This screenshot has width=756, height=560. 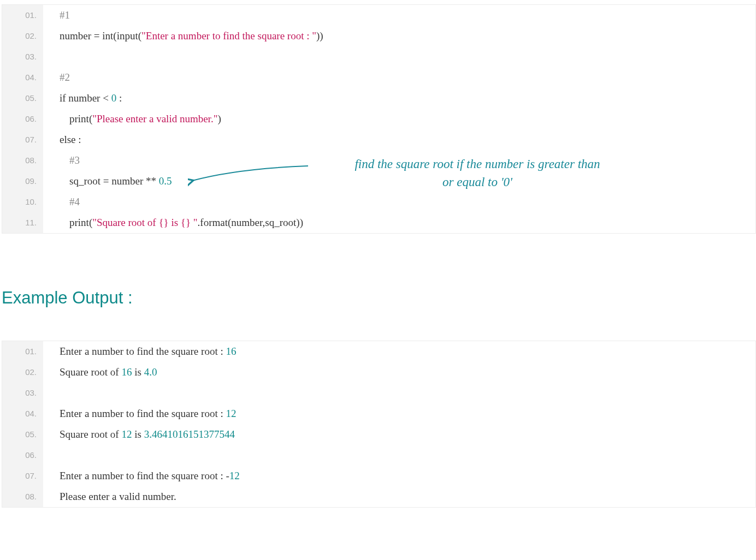 I want to click on code-row: 01.Enter a number to find the square roo…, so click(x=379, y=352).